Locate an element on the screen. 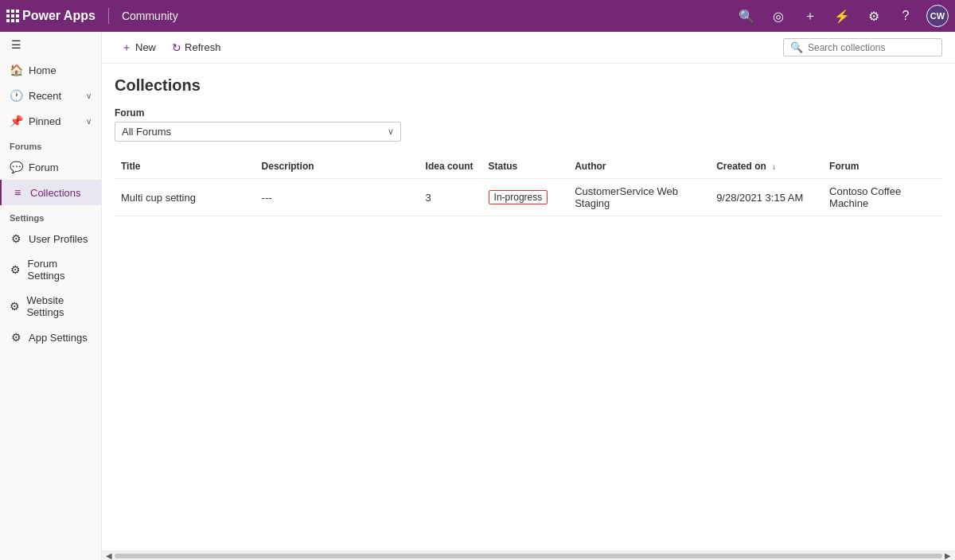  avatar: CW is located at coordinates (937, 16).